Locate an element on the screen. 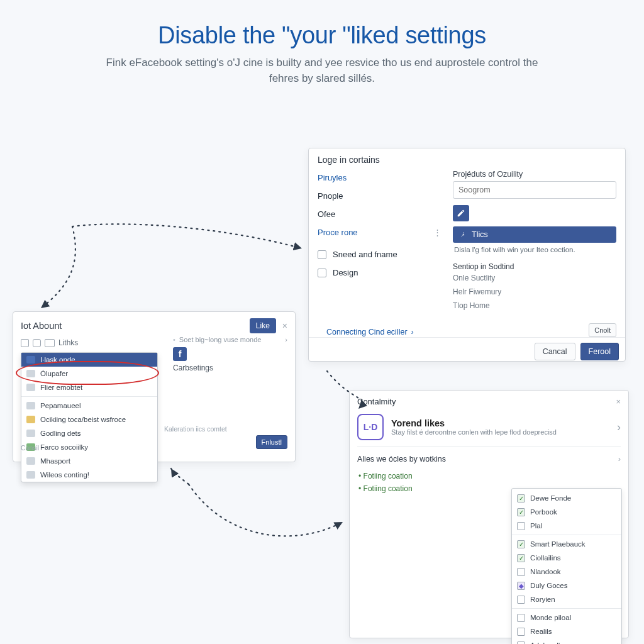 This screenshot has width=644, height=644. checklist-popover: ✓Dewe Fonde ✓Porbook ✓Plal ✓Smart Plaeba… is located at coordinates (567, 566).